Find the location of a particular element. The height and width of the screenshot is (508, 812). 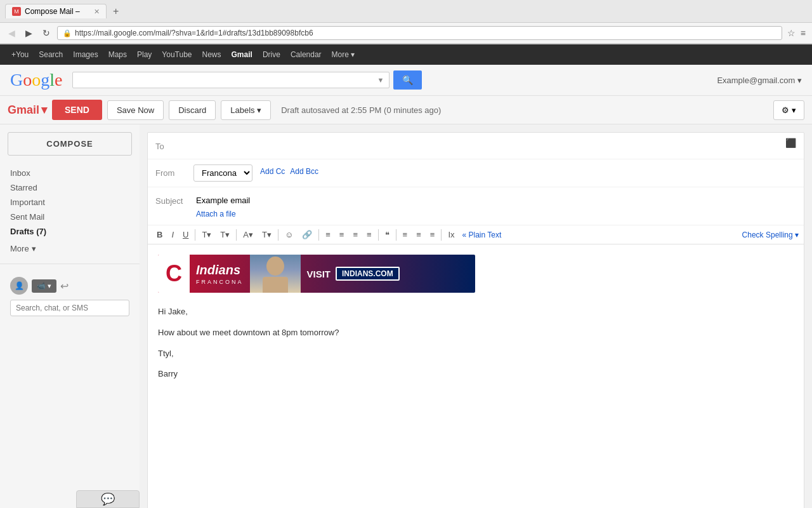

address-bar: 🔒 https://mail.google.com/mail/?shva=1&r… is located at coordinates (420, 33).